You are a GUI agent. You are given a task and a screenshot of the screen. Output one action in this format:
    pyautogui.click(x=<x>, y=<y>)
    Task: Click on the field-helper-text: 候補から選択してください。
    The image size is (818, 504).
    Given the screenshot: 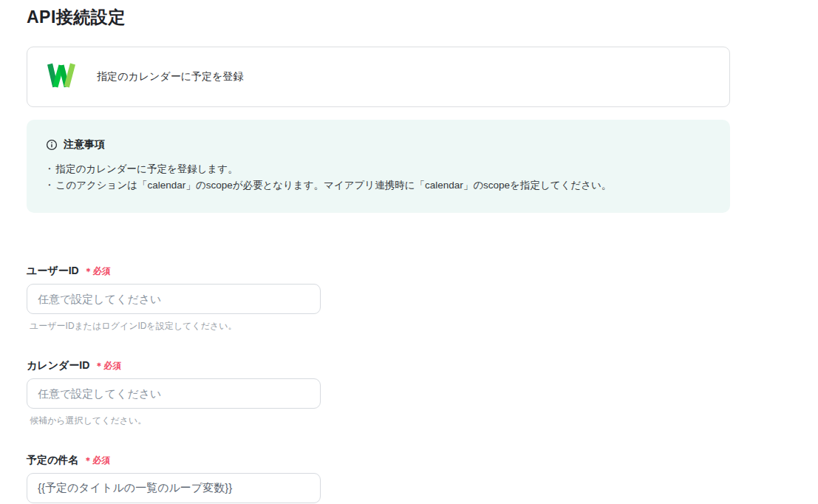 What is the action you would take?
    pyautogui.click(x=175, y=421)
    